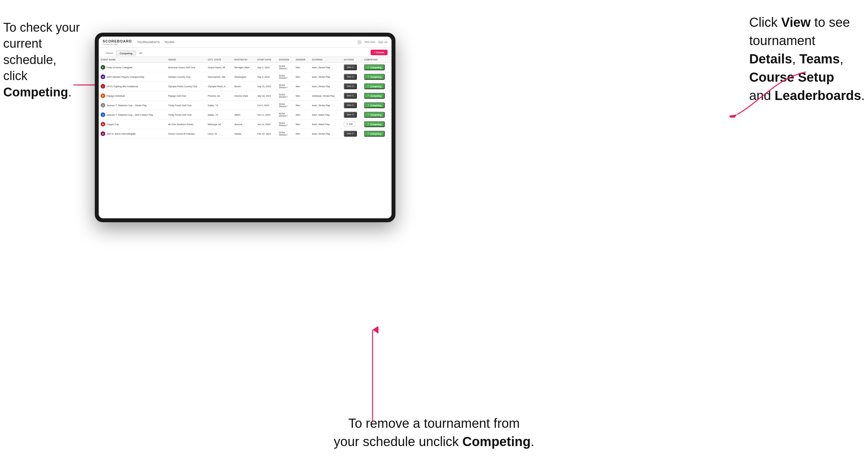 This screenshot has width=868, height=467. Describe the element at coordinates (372, 42) in the screenshot. I see `nav-right: Test User Sign out` at that location.